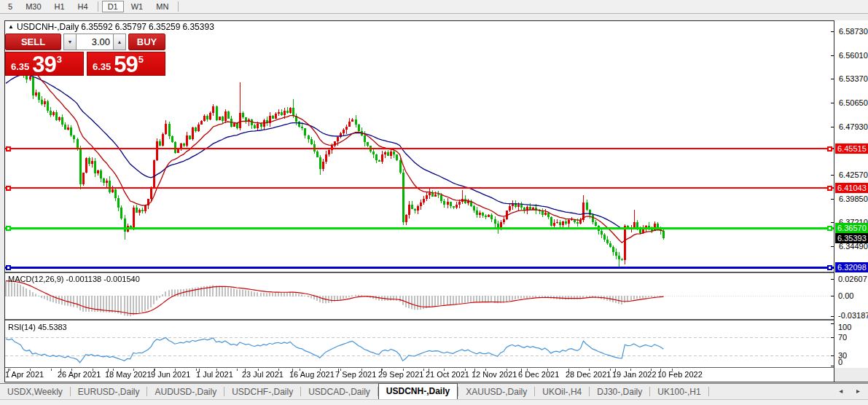 Image resolution: width=868 pixels, height=405 pixels. What do you see at coordinates (434, 402) in the screenshot?
I see `status-bar` at bounding box center [434, 402].